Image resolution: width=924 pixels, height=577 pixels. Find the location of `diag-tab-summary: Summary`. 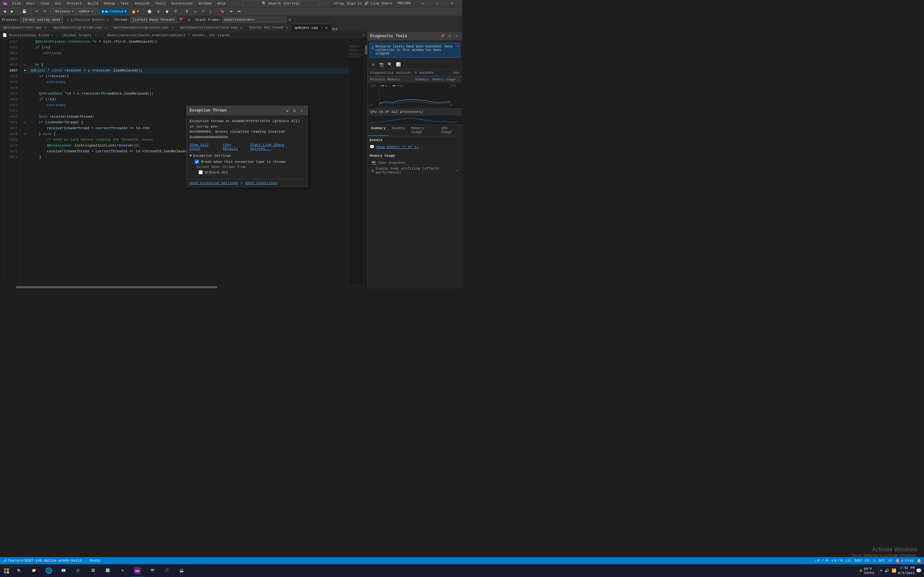

diag-tab-summary: Summary is located at coordinates (378, 131).